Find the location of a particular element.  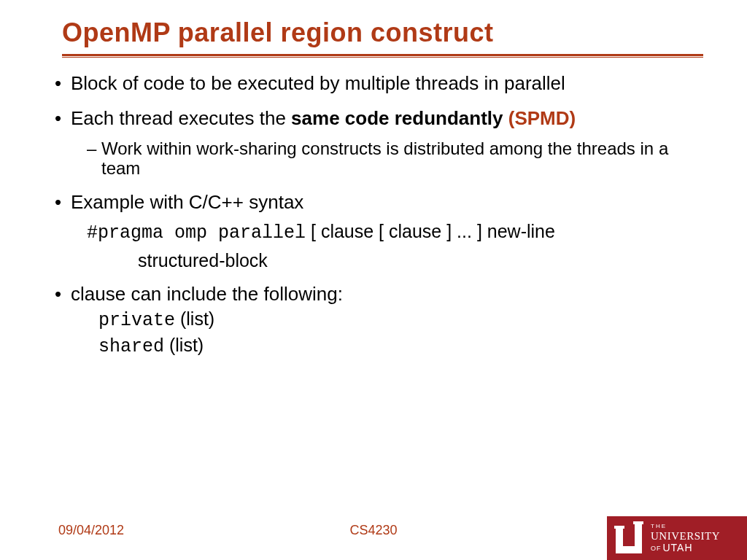

bullet-2-pre: Each thread executes the is located at coordinates (181, 118).